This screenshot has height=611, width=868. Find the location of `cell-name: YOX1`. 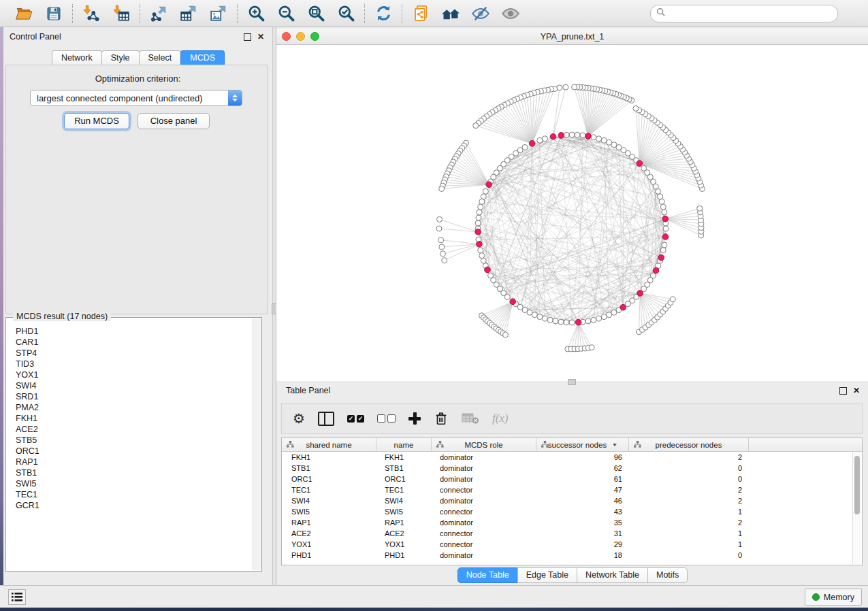

cell-name: YOX1 is located at coordinates (404, 544).